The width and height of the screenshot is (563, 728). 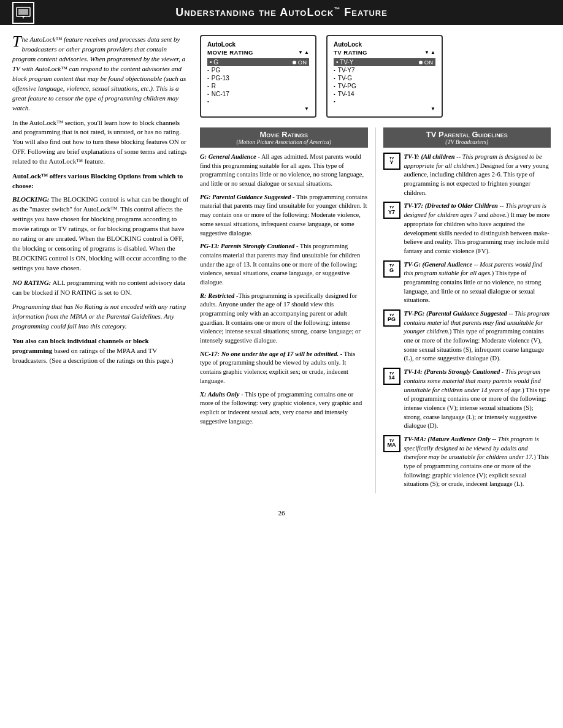 What do you see at coordinates (220, 395) in the screenshot?
I see `movie-label-x: X: Adults Only` at bounding box center [220, 395].